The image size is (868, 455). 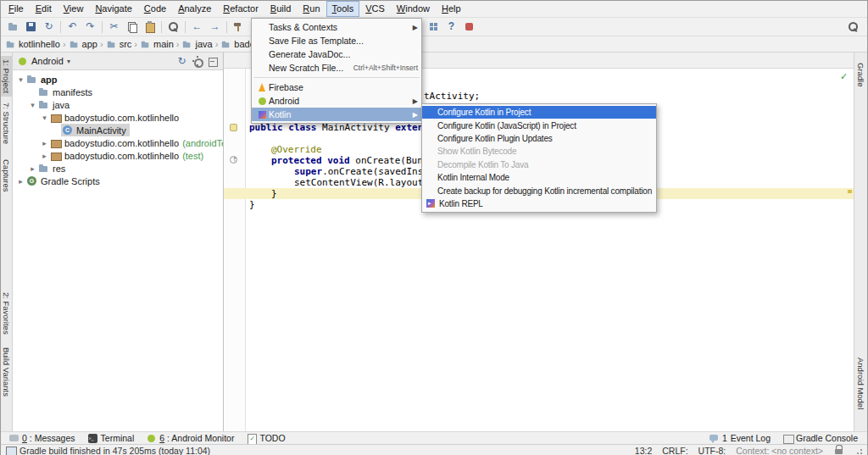 What do you see at coordinates (215, 27) in the screenshot?
I see `forward-icon: →` at bounding box center [215, 27].